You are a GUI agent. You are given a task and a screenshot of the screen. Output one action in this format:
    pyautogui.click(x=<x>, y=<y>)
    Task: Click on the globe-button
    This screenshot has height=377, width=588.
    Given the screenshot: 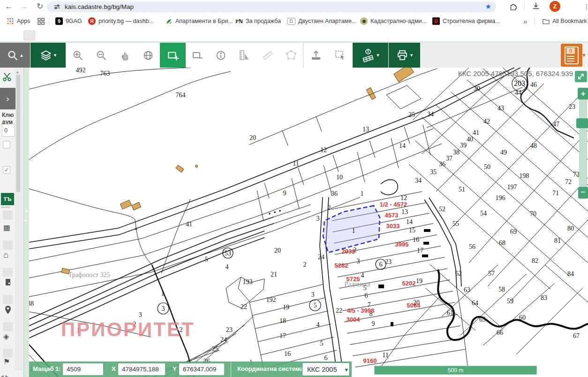 What is the action you would take?
    pyautogui.click(x=148, y=55)
    